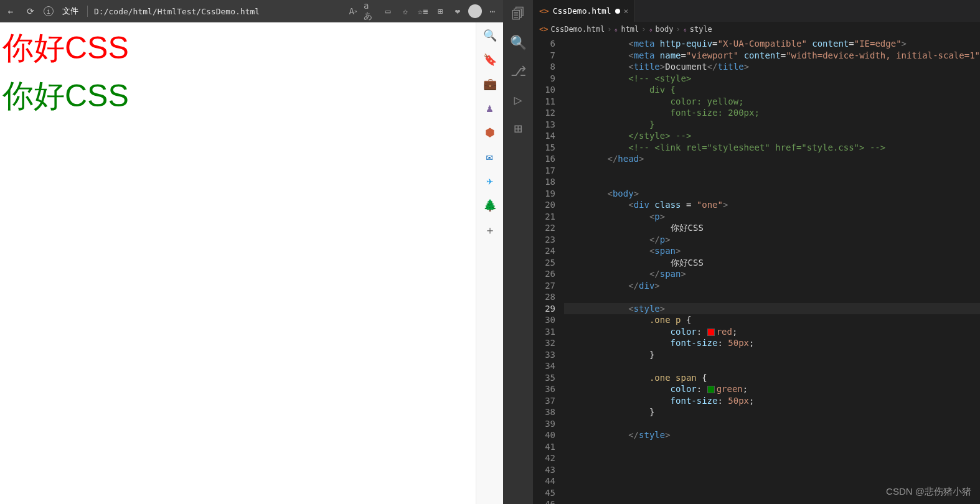 This screenshot has width=980, height=504. I want to click on profile-avatar, so click(475, 11).